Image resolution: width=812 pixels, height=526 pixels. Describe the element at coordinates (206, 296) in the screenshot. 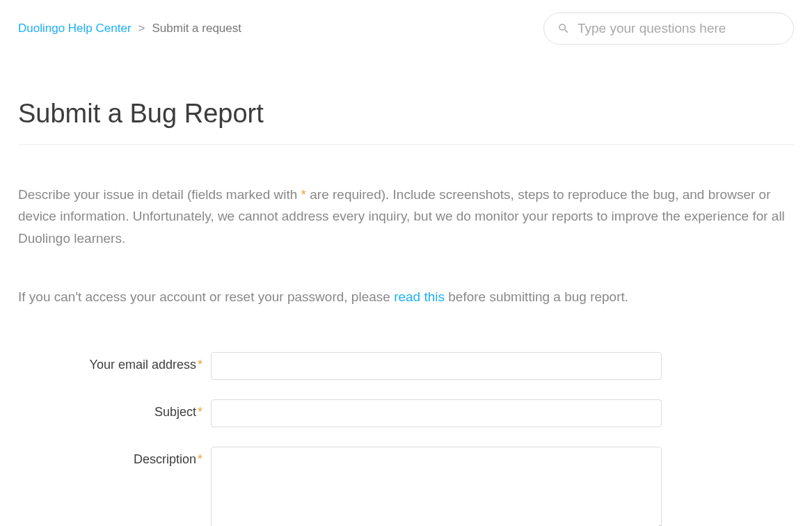

I see `access-note-before: If you can't access your account or rese…` at that location.